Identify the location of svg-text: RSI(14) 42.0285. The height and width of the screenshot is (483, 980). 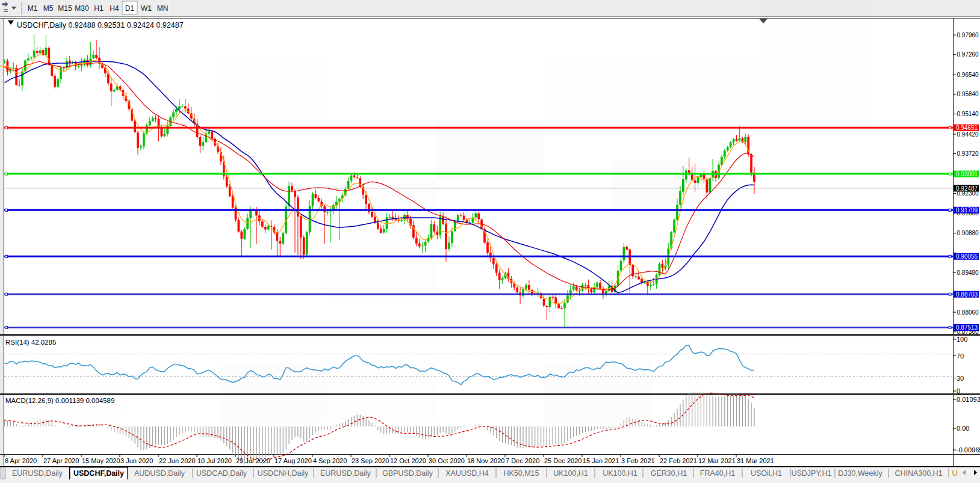
(31, 342).